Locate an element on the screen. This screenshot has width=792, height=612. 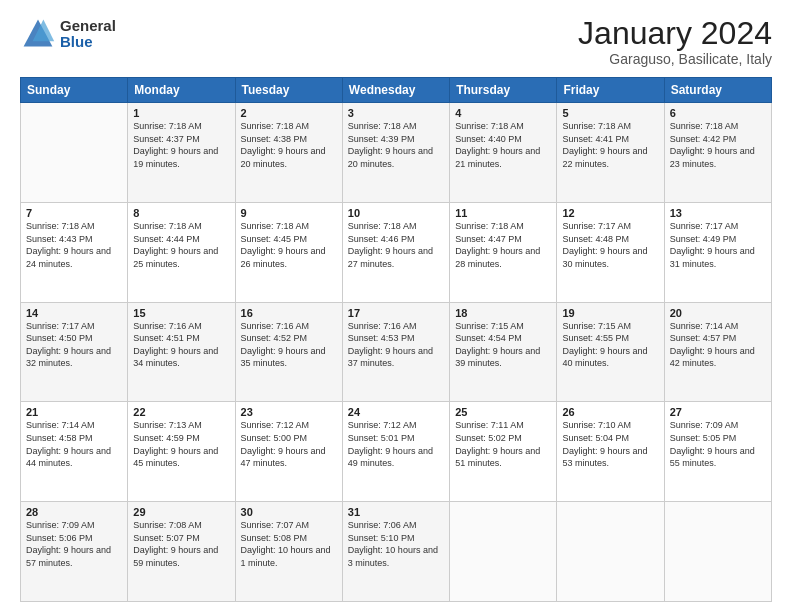
day-number: 4 is located at coordinates (503, 113).